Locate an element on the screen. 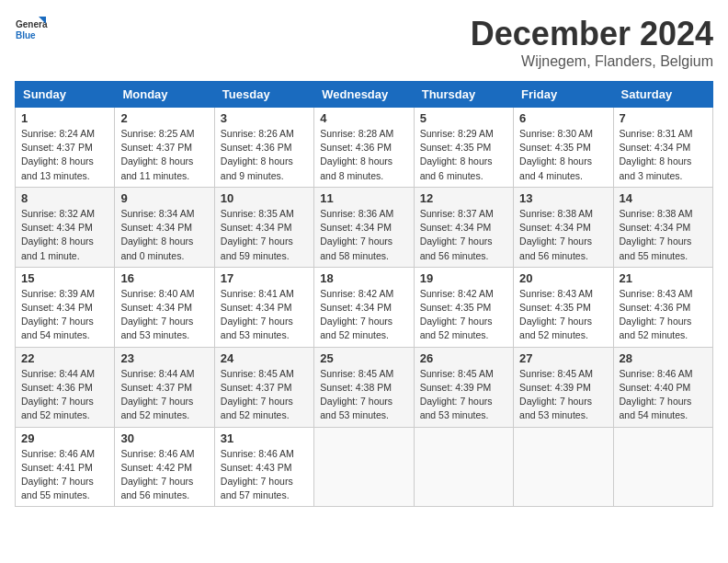 The image size is (728, 563). day-cell-22: 22 Sunrise: 8:44 AM Sunset: 4:36 PM Dayl… is located at coordinates (65, 386).